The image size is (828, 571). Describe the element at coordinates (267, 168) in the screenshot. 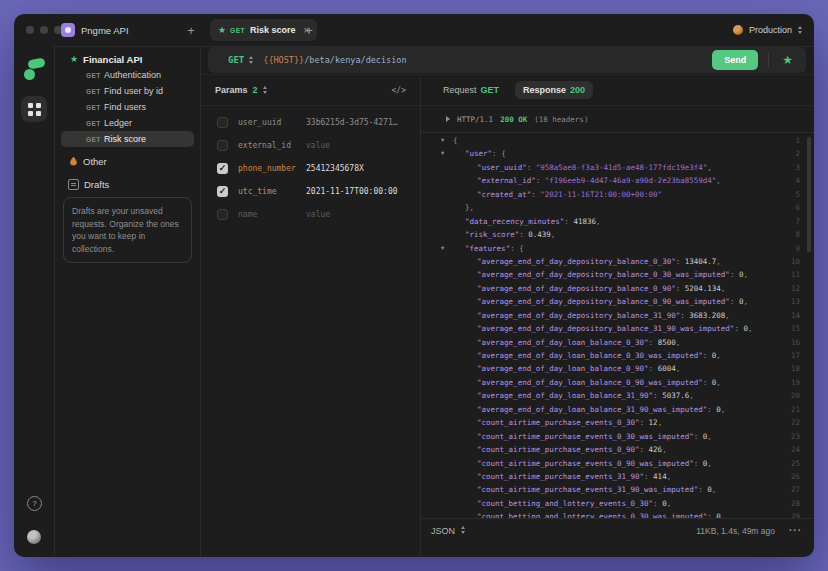

I see `param-name-cell: phone_number` at that location.